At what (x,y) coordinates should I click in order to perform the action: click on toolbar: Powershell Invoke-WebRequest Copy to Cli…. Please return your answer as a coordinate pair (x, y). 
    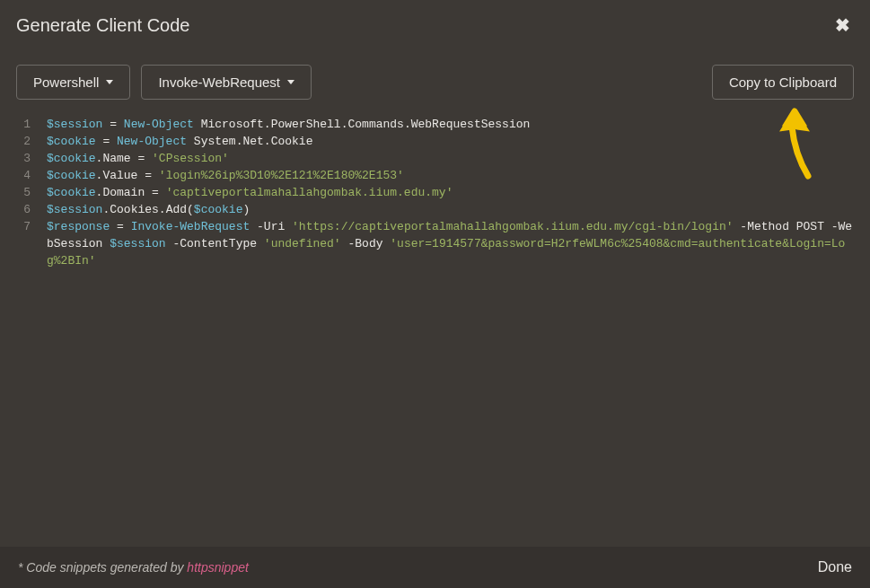
    Looking at the image, I should click on (435, 79).